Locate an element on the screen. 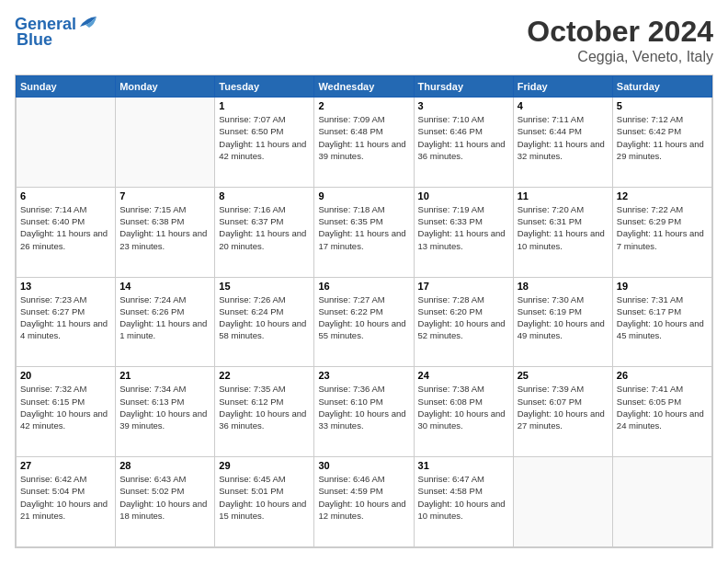 The width and height of the screenshot is (728, 563). calendar-cell: 24Sunrise: 7:38 AM Sunset: 6:08 PM Dayli… is located at coordinates (463, 412).